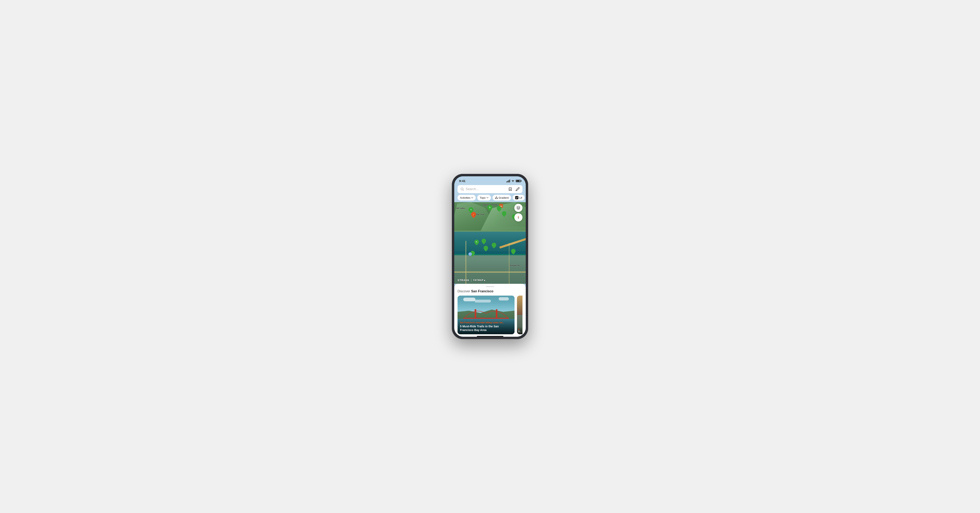  Describe the element at coordinates (490, 180) in the screenshot. I see `status-bar: 9:41` at that location.